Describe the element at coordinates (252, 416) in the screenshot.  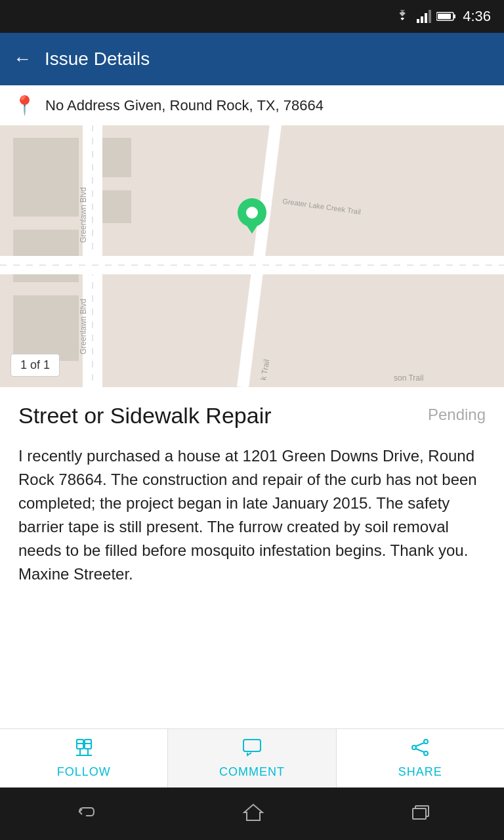
I see `issue-header: Street or Sidewalk Repair Pending` at that location.